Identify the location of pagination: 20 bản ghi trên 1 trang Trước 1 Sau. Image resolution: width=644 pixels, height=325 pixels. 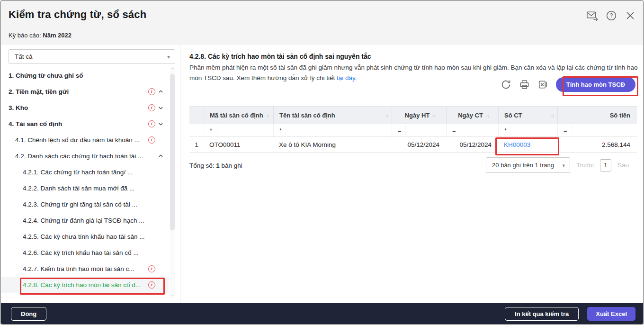
(557, 165).